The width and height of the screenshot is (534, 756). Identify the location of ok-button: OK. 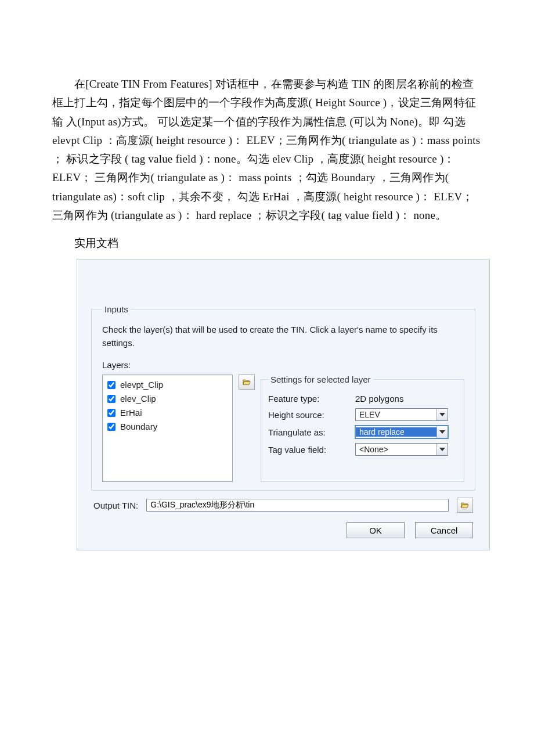
(376, 530).